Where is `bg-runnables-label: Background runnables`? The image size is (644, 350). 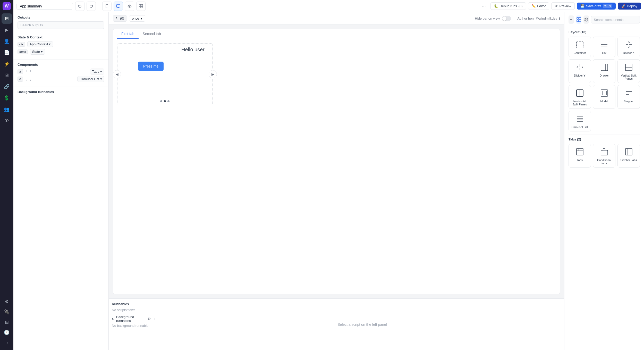 bg-runnables-label: Background runnables is located at coordinates (131, 319).